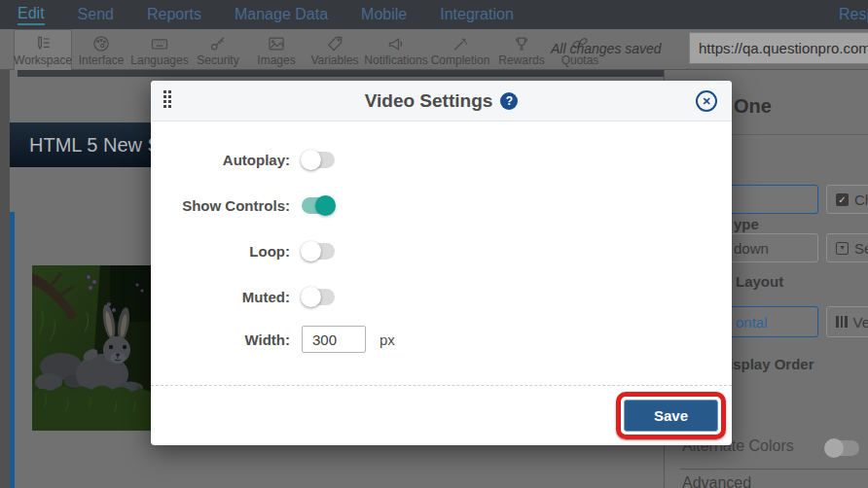  Describe the element at coordinates (746, 224) in the screenshot. I see `type-section-label: ype` at that location.